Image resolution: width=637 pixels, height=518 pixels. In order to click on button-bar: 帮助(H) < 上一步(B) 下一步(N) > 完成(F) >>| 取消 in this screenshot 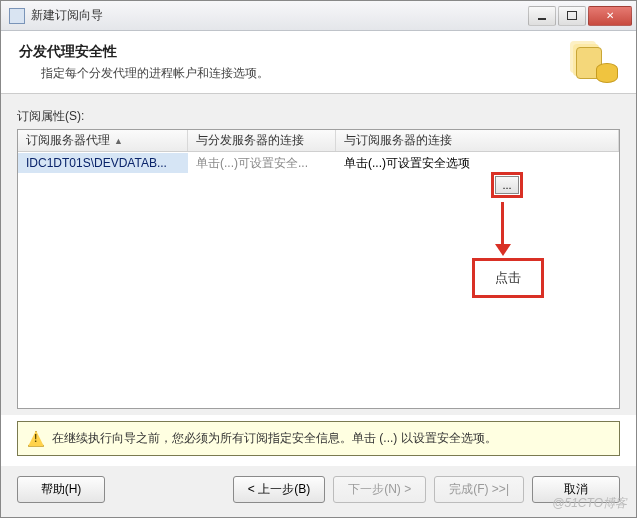, I will do `click(318, 492)`.